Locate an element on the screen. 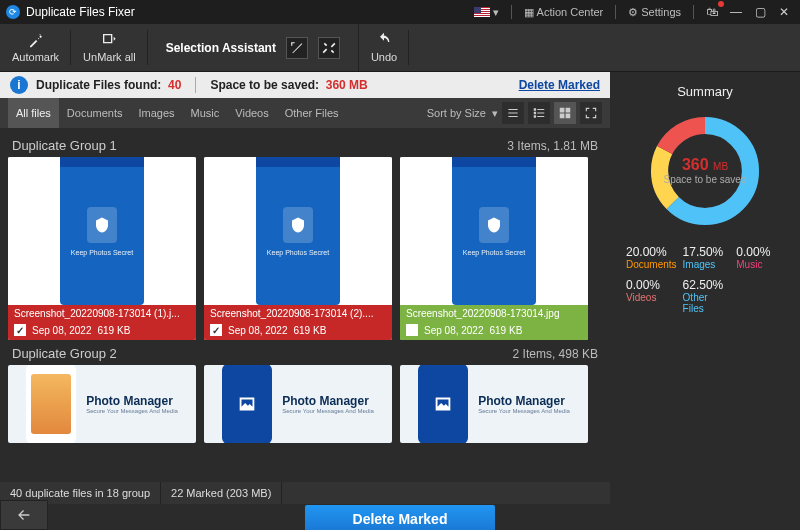 This screenshot has height=530, width=800. stat-label: Videos is located at coordinates (652, 298).